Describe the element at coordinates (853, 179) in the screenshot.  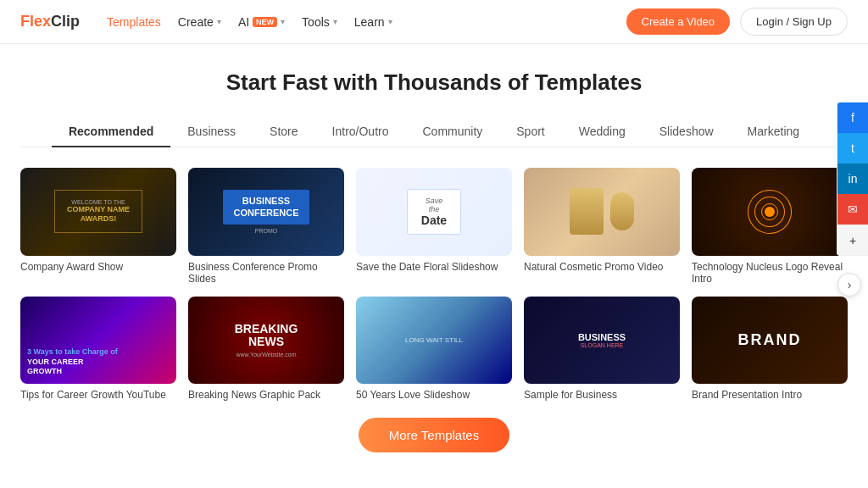
I see `social-sidebar: f t in ✉ +` at that location.